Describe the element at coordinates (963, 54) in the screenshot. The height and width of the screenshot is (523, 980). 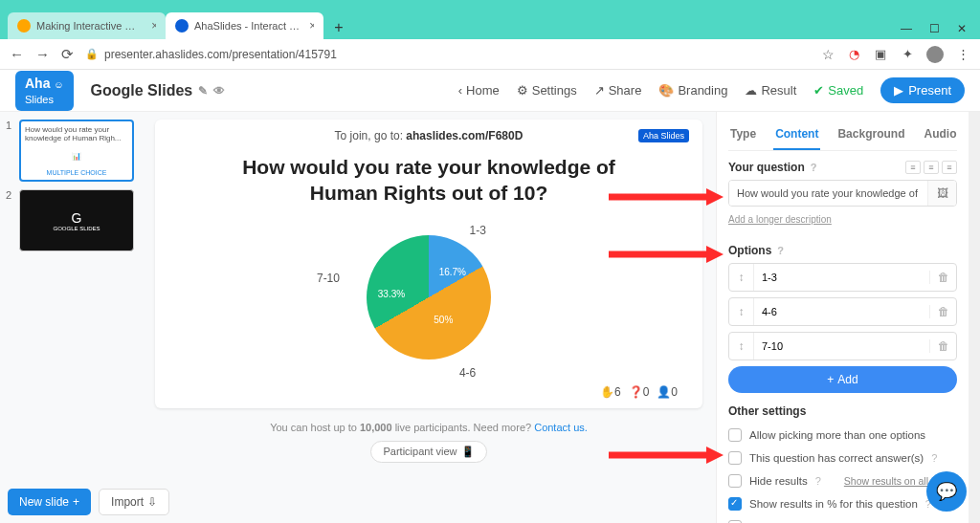
I see `menu-icon: ⋮` at that location.